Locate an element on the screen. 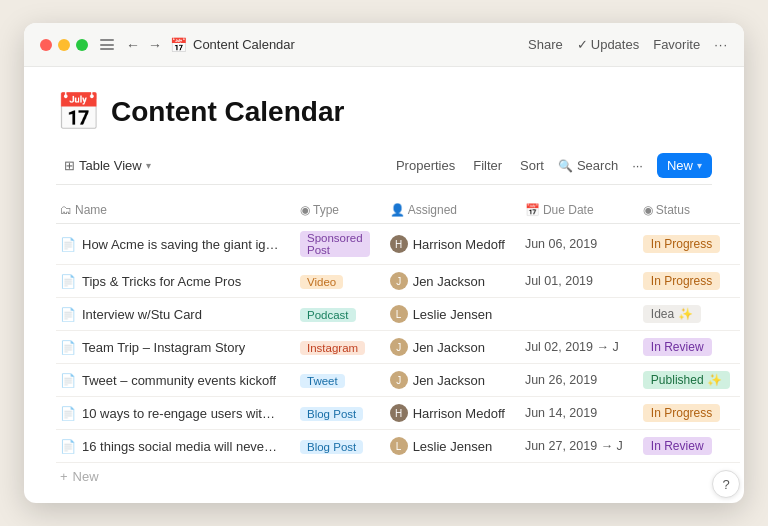 The width and height of the screenshot is (768, 526). titlebar: ← → 📅 Content Calendar Share ✓ Updates F… is located at coordinates (384, 45).